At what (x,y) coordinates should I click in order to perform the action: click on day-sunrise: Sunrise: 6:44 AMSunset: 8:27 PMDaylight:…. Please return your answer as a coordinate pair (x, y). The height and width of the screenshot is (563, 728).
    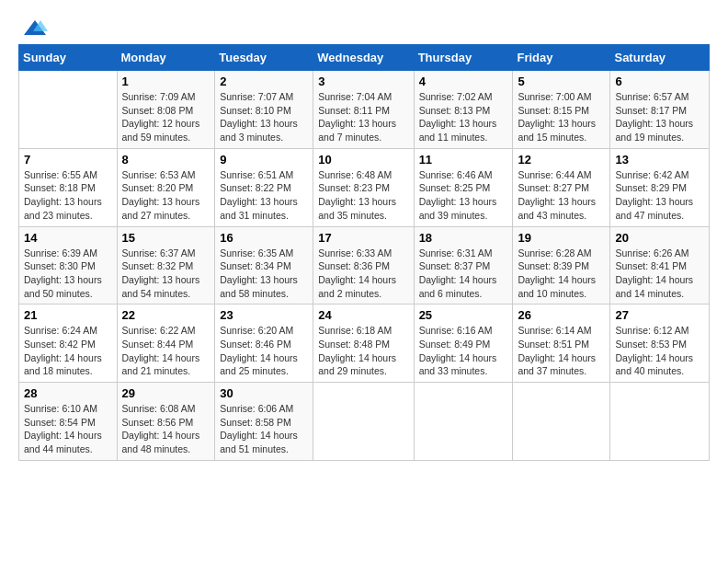
    Looking at the image, I should click on (557, 195).